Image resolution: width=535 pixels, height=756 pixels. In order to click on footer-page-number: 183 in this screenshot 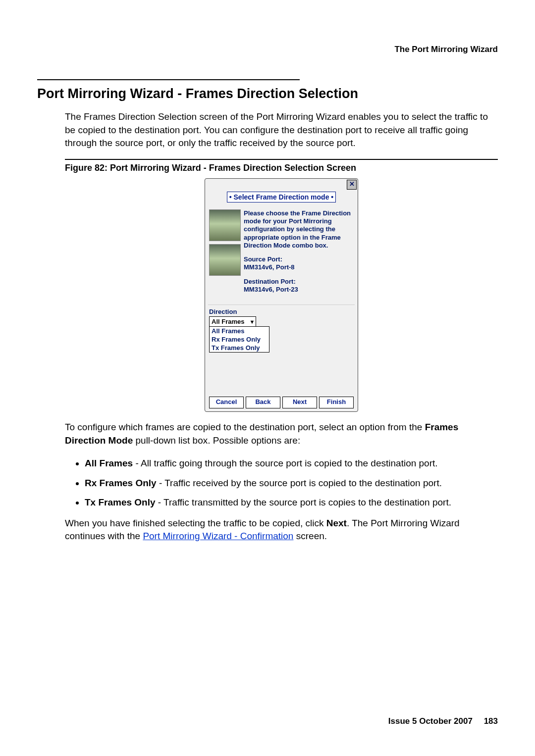, I will do `click(491, 721)`.